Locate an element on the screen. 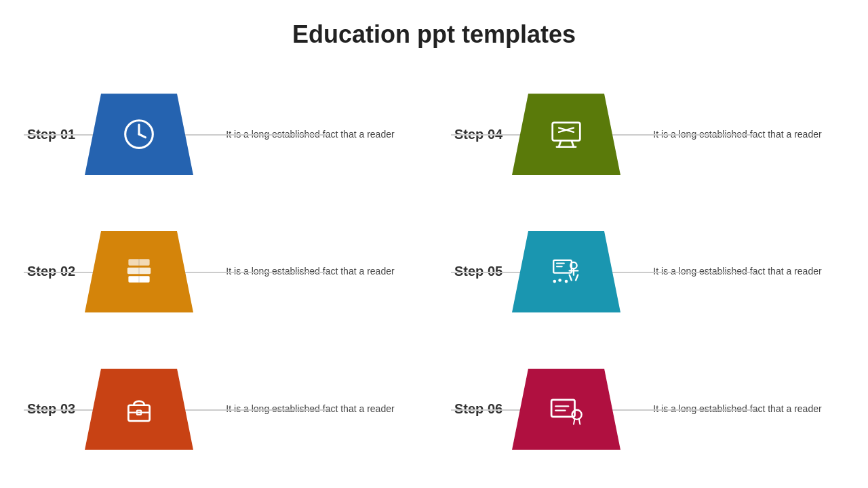 The width and height of the screenshot is (868, 488). step-item-1: Step 01 It is a long established fact th… is located at coordinates (220, 134).